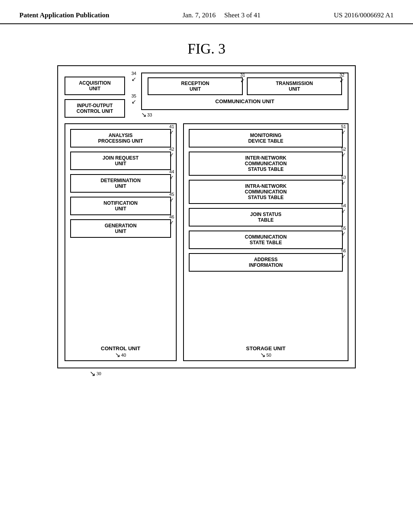  I want to click on generation-unit-wrapper: 46↙ GENERATIONUNIT, so click(121, 229).